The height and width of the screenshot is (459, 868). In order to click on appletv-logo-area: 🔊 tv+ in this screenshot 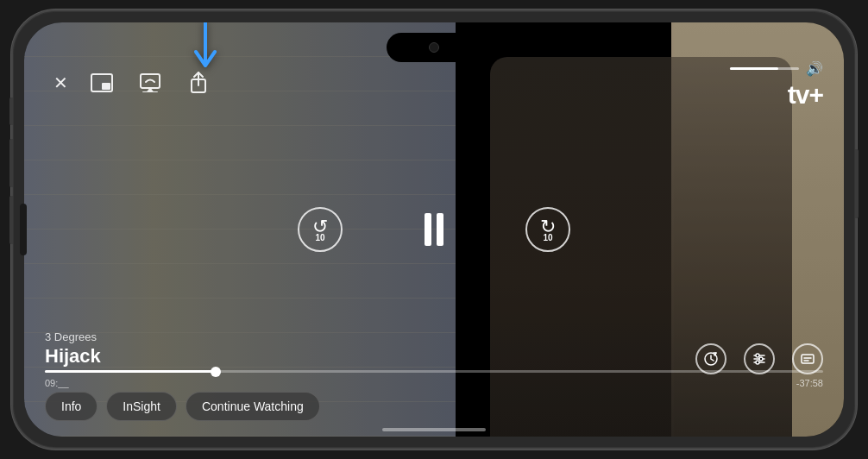, I will do `click(777, 85)`.